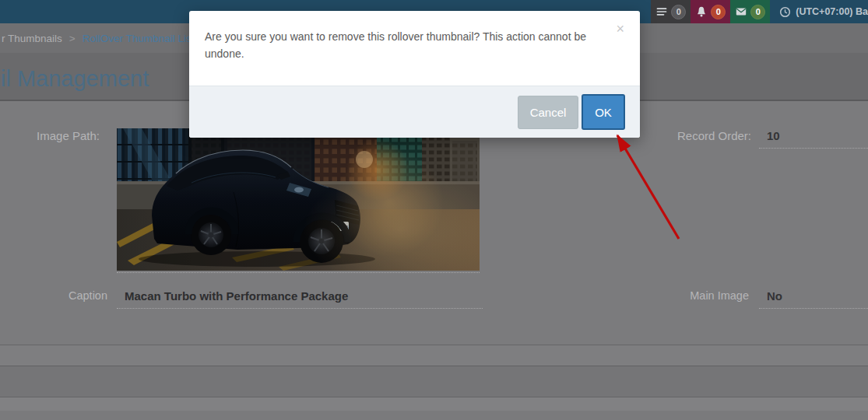  I want to click on caption-value: Macan Turbo with Performance Package, so click(300, 295).